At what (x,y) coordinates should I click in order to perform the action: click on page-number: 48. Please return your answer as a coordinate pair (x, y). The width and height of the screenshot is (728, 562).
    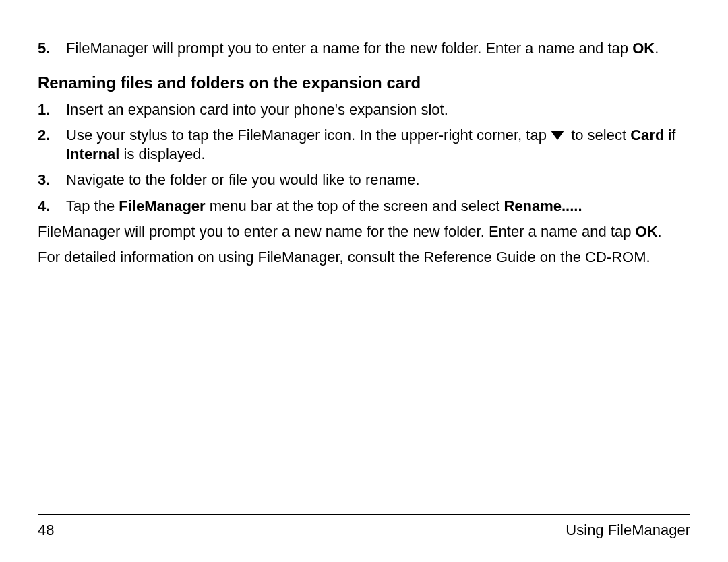
    Looking at the image, I should click on (46, 530).